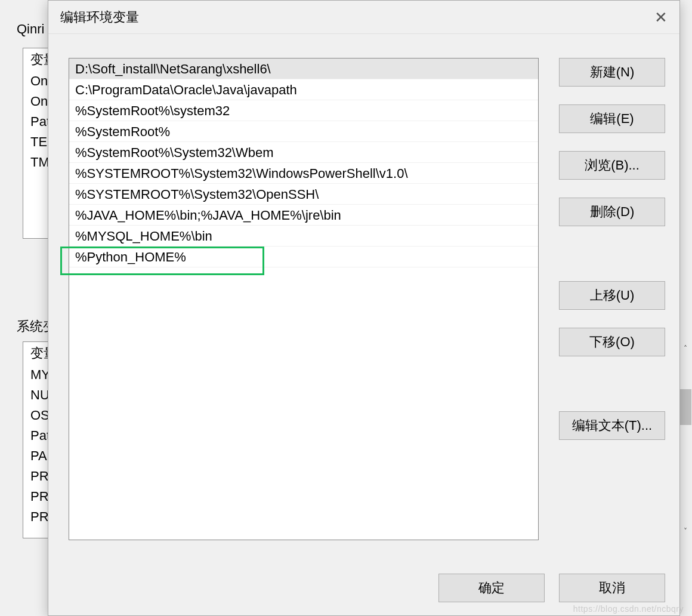 The image size is (692, 616). Describe the element at coordinates (304, 90) in the screenshot. I see `path-item: C:\ProgramData\Oracle\Java\javapath` at that location.